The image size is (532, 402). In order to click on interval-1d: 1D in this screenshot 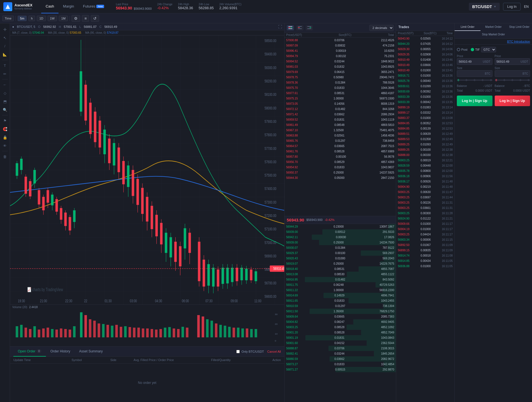, I will do `click(41, 18)`.